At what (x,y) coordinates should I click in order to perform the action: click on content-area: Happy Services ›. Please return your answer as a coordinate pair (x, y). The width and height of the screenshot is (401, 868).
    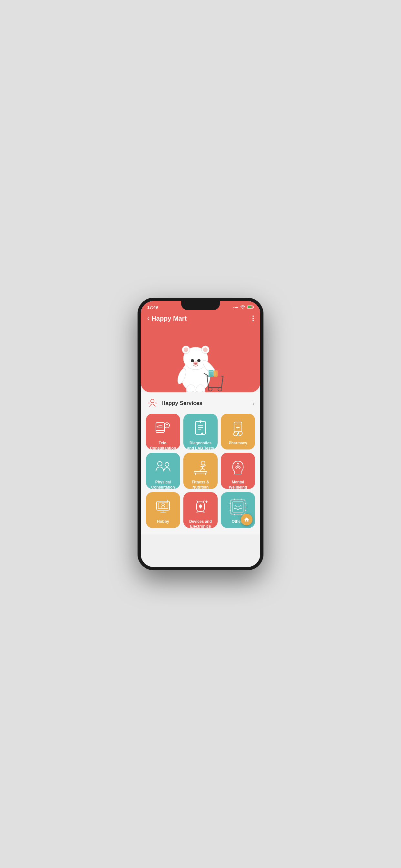
    Looking at the image, I should click on (201, 463).